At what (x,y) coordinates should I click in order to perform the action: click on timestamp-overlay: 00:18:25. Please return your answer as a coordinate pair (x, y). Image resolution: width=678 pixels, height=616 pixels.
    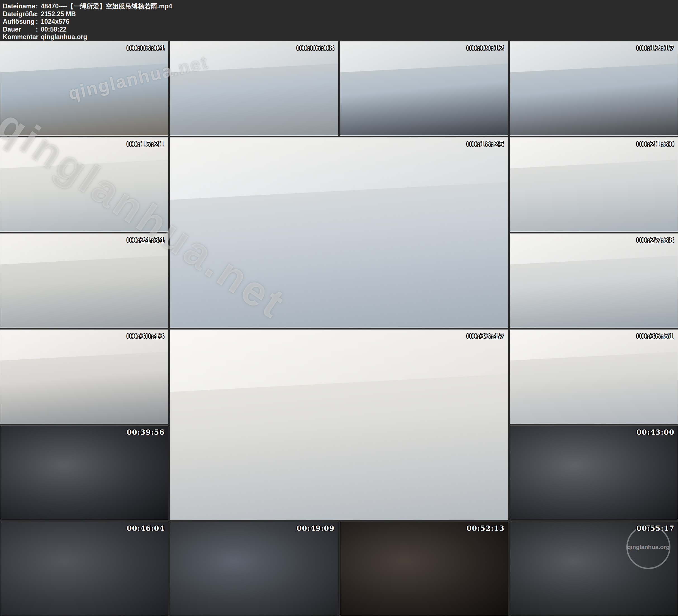
    Looking at the image, I should click on (486, 144).